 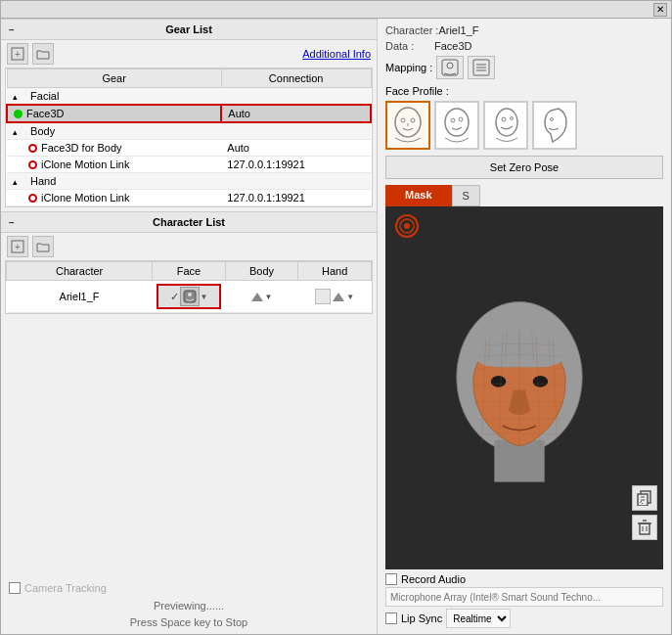 I want to click on camera-tracking-label: Camera Tracking, so click(x=66, y=588).